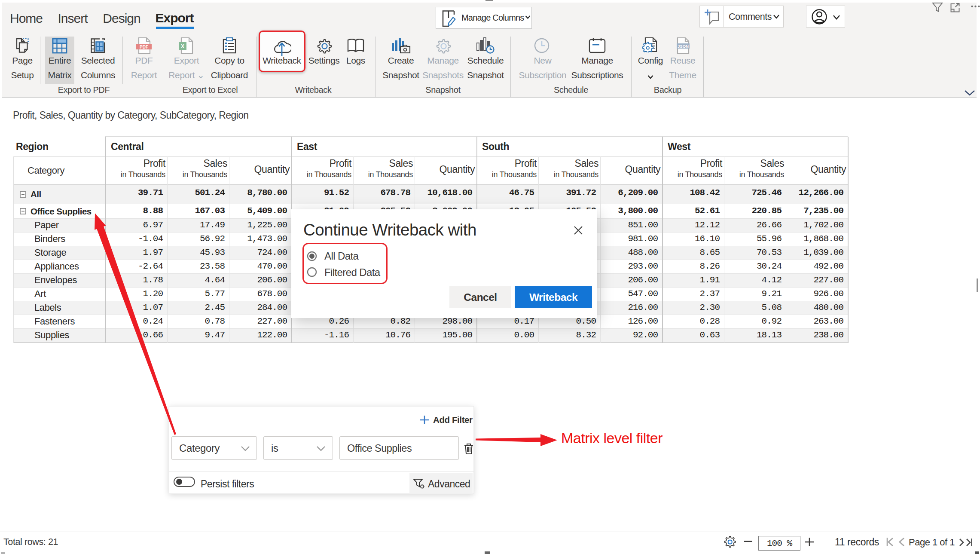 This screenshot has height=554, width=980. Describe the element at coordinates (144, 47) in the screenshot. I see `svg-text: PDF` at that location.